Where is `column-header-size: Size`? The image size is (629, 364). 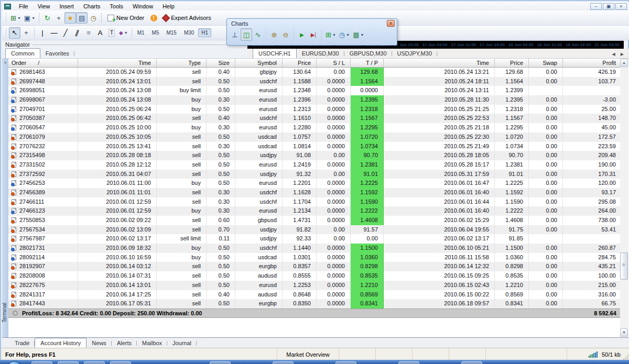 column-header-size: Size is located at coordinates (221, 63).